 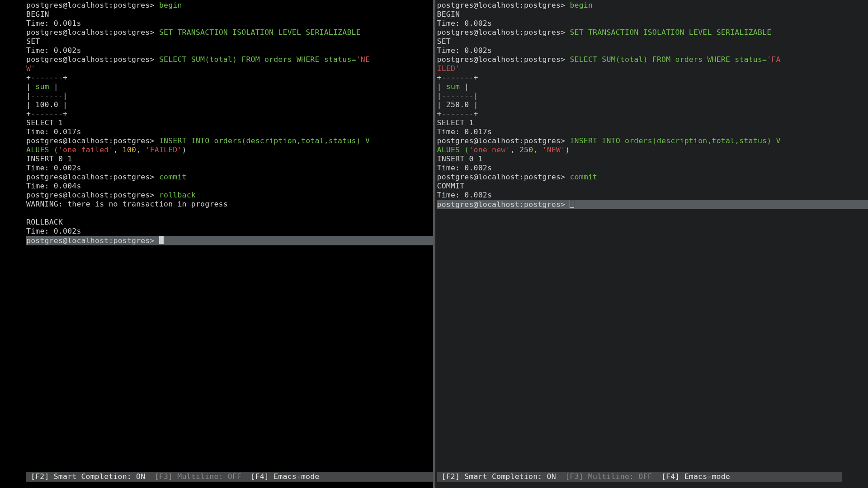 What do you see at coordinates (448, 69) in the screenshot?
I see `lit-select-2: ILED'` at bounding box center [448, 69].